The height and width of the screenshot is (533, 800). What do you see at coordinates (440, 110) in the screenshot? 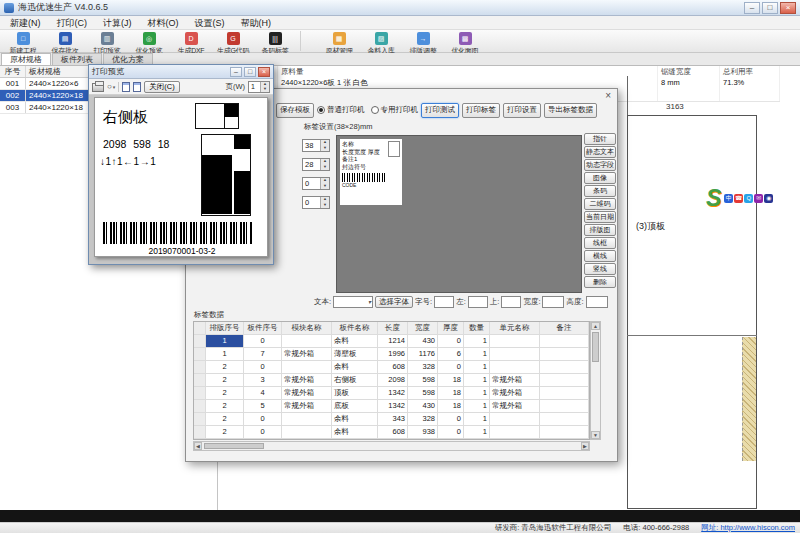
I see `print-test-button: 打印测试` at bounding box center [440, 110].